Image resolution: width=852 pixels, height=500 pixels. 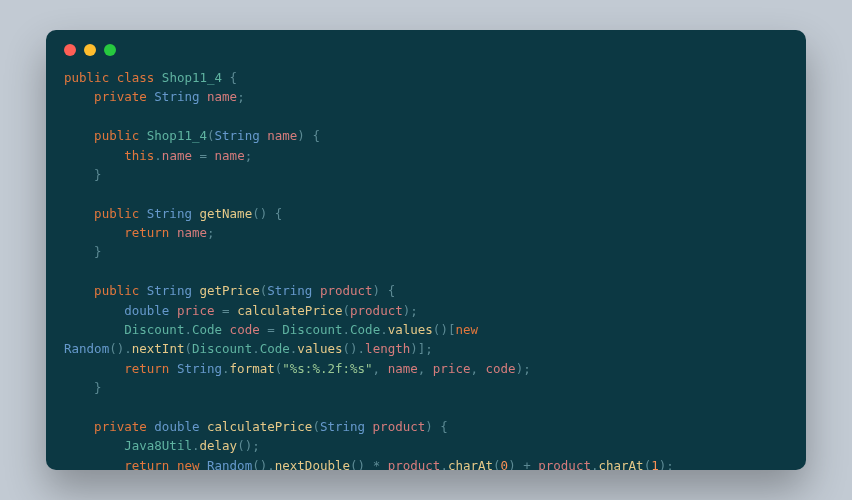 I want to click on code-line: Discount.Code code = Discount.Code.value…, so click(x=426, y=330).